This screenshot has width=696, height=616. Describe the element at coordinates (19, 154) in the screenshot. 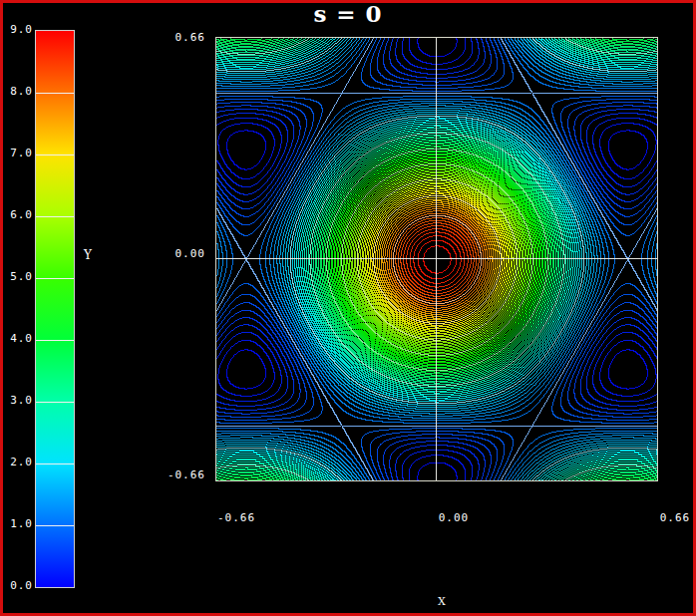

I see `colorbar-tick-label: 7.0` at that location.